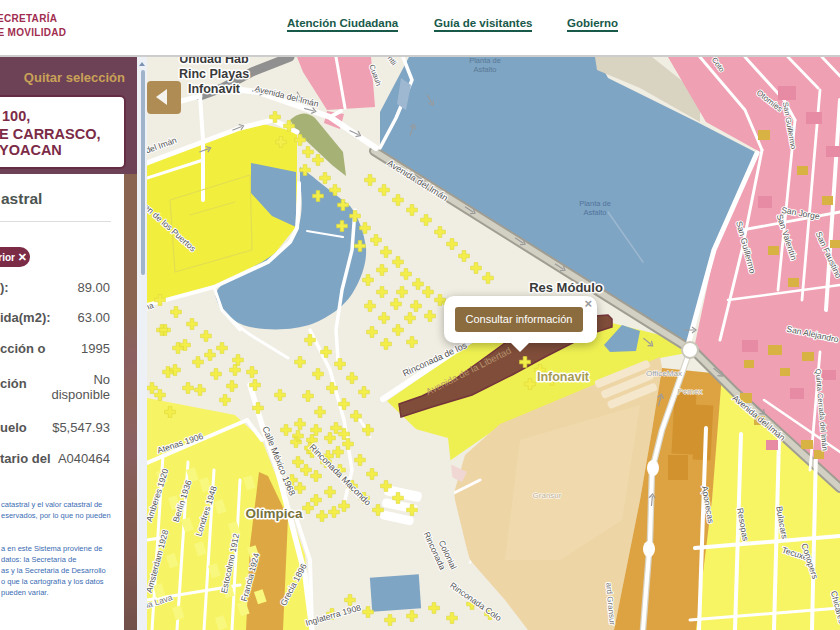  Describe the element at coordinates (548, 496) in the screenshot. I see `svg-text: Gransur` at that location.